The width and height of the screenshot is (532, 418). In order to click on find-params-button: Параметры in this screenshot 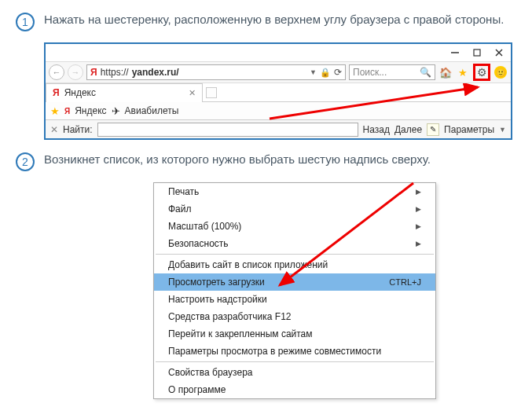, I will do `click(469, 130)`.